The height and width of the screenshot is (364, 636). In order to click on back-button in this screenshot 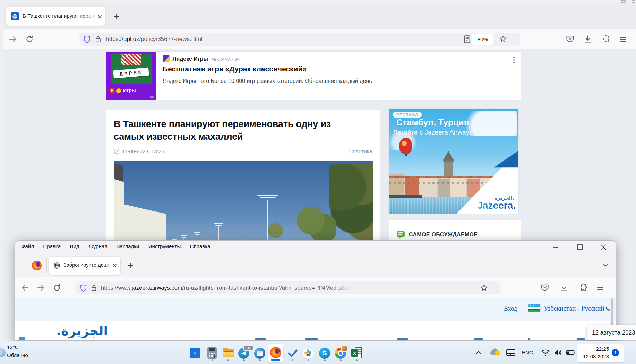, I will do `click(25, 288)`.